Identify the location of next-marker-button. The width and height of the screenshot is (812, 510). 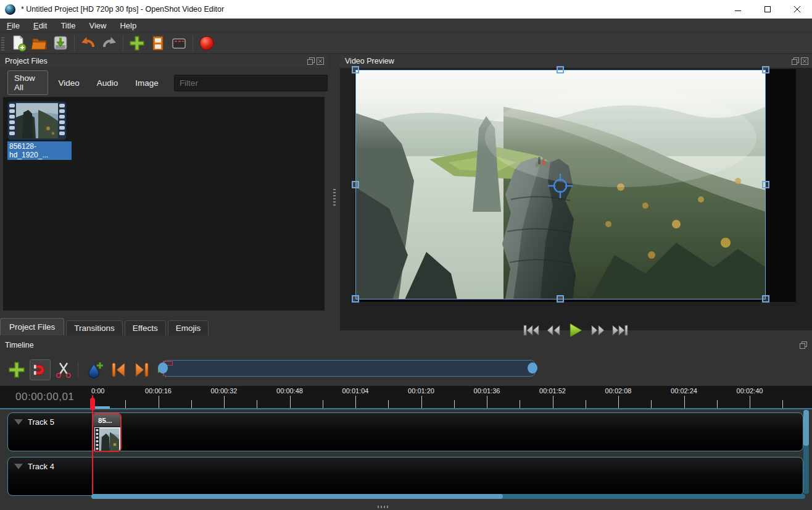
(142, 370).